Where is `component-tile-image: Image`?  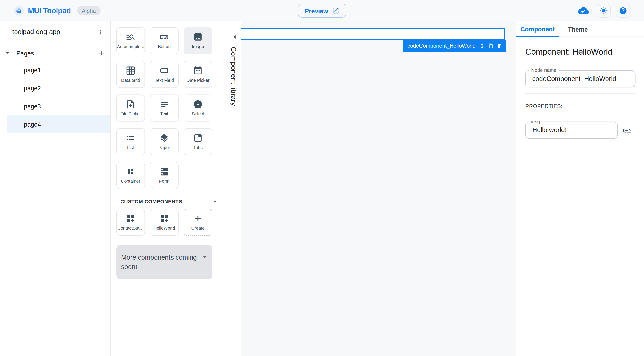
component-tile-image: Image is located at coordinates (198, 40).